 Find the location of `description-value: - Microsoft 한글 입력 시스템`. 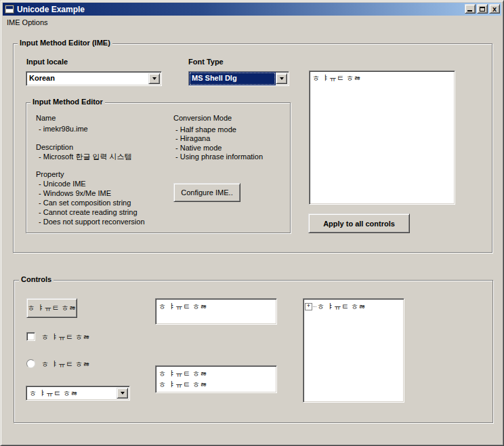

description-value: - Microsoft 한글 입력 시스템 is located at coordinates (85, 157).